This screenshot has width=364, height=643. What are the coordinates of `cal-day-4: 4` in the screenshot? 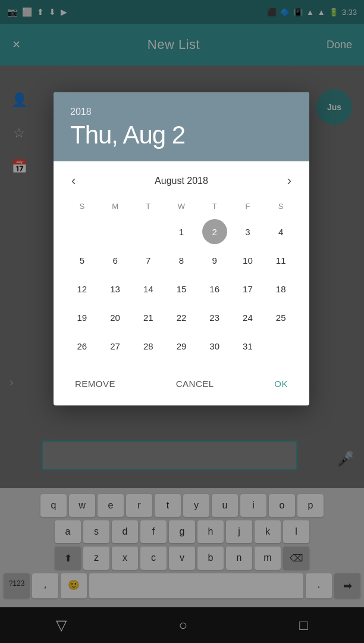 It's located at (281, 232).